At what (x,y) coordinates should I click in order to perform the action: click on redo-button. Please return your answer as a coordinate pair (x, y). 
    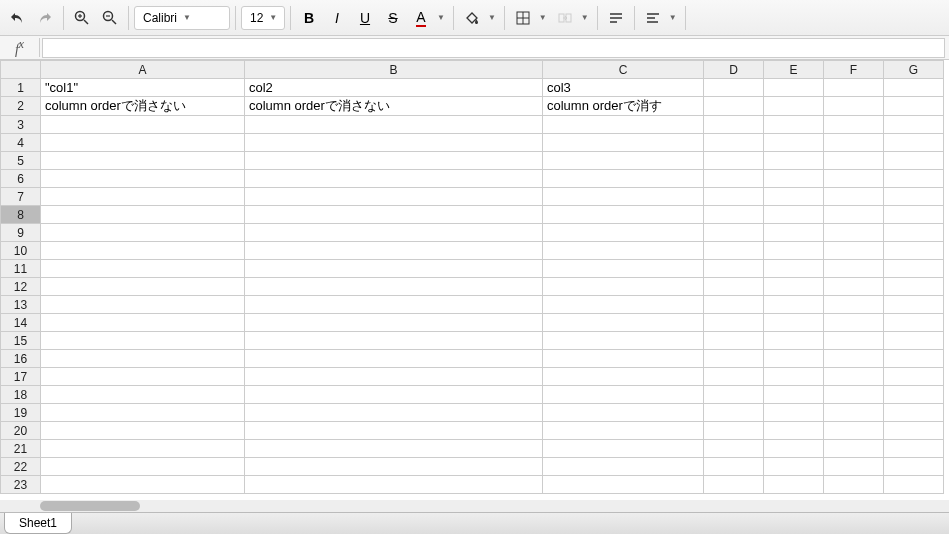
    Looking at the image, I should click on (45, 18).